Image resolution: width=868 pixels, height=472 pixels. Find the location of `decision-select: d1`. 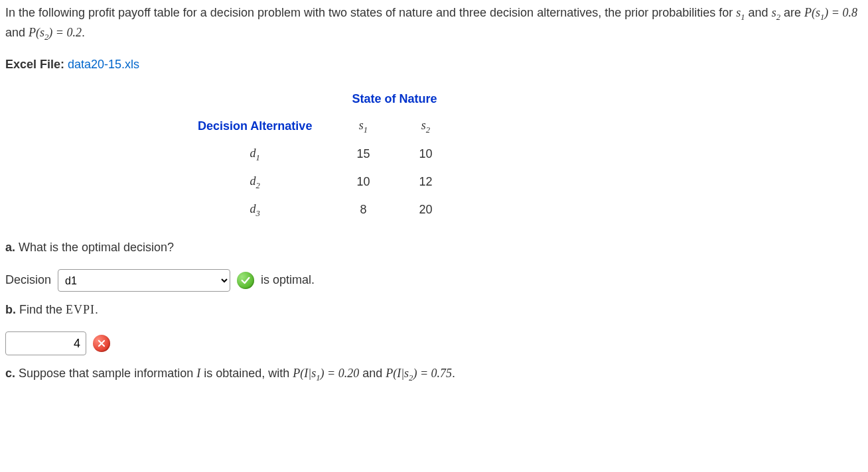

decision-select: d1 is located at coordinates (144, 280).